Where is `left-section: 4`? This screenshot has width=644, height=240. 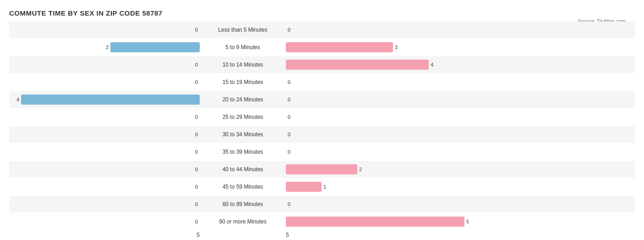 left-section: 4 is located at coordinates (105, 100).